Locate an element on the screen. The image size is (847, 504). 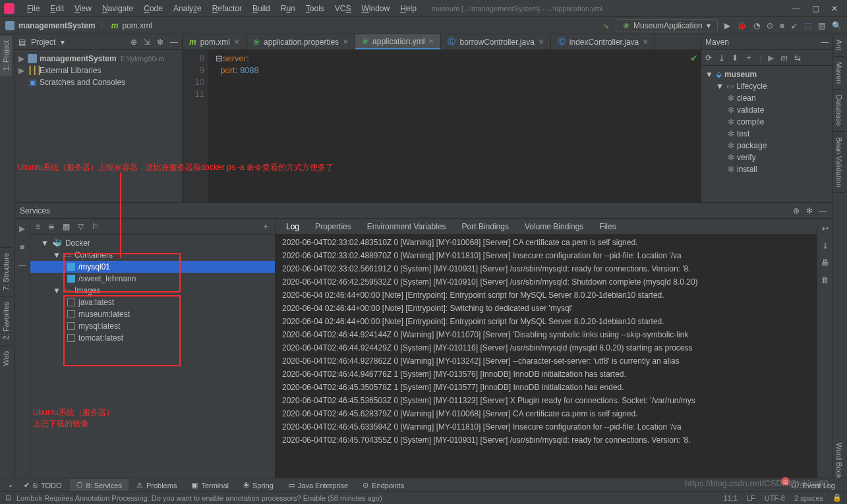
tab-bean-validation: Bean Validation is located at coordinates (839, 162).